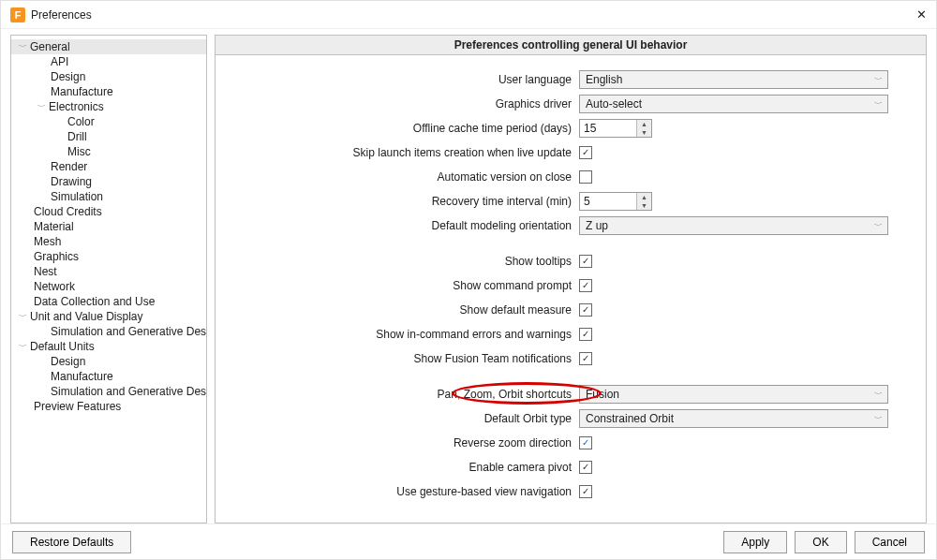 The image size is (937, 560). Describe the element at coordinates (109, 346) in the screenshot. I see `tree-default-units: ﹀Default Units` at that location.